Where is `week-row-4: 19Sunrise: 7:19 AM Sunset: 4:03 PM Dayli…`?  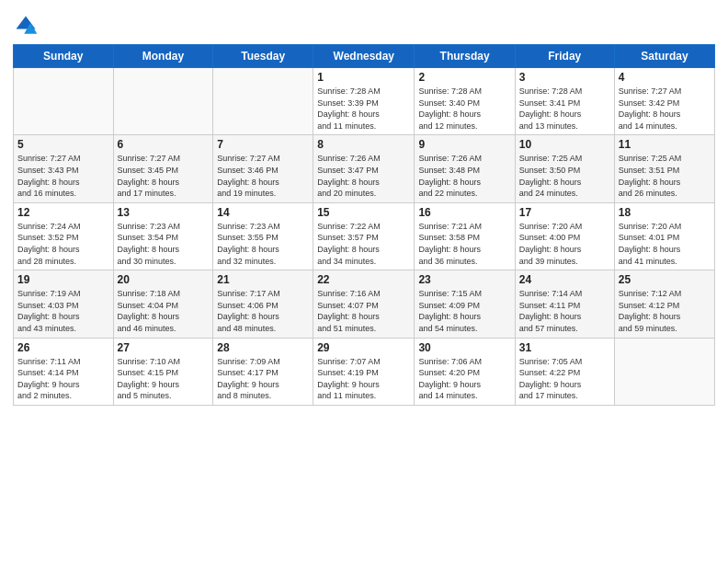 week-row-4: 19Sunrise: 7:19 AM Sunset: 4:03 PM Dayli… is located at coordinates (364, 304).